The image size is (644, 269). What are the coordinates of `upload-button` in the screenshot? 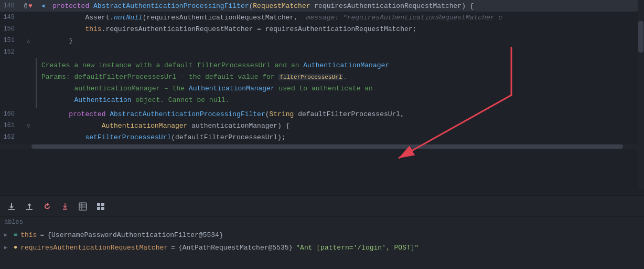 It's located at (29, 206).